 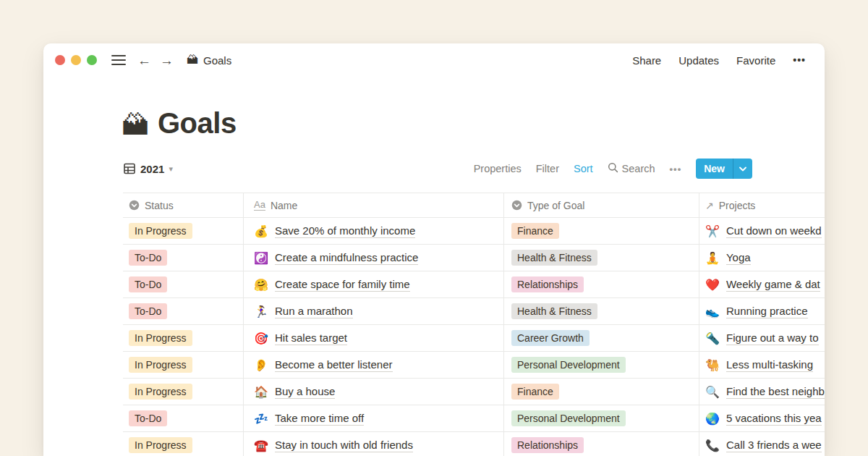 What do you see at coordinates (311, 339) in the screenshot?
I see `goal-page-link: Hit sales target` at bounding box center [311, 339].